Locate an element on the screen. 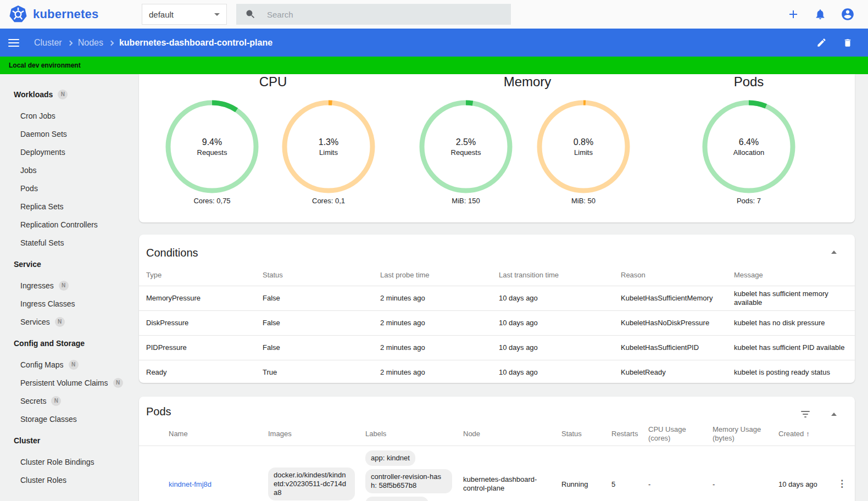 This screenshot has width=868, height=501. col-header-message: Message is located at coordinates (794, 275).